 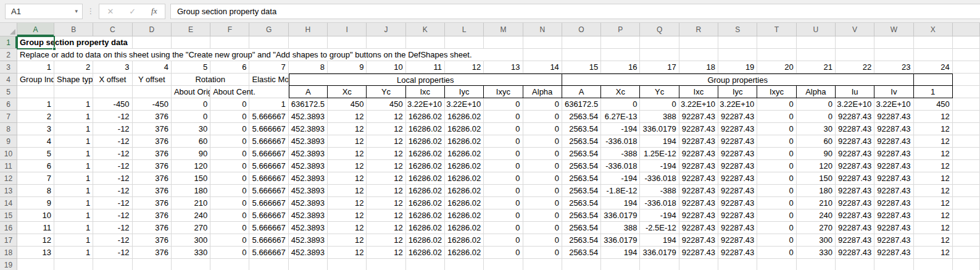 What do you see at coordinates (230, 30) in the screenshot?
I see `column-header-F: F` at bounding box center [230, 30].